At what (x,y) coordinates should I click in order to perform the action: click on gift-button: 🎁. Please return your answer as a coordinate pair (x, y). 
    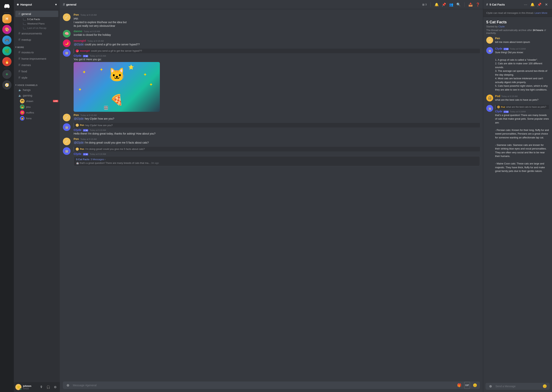
    Looking at the image, I should click on (459, 385).